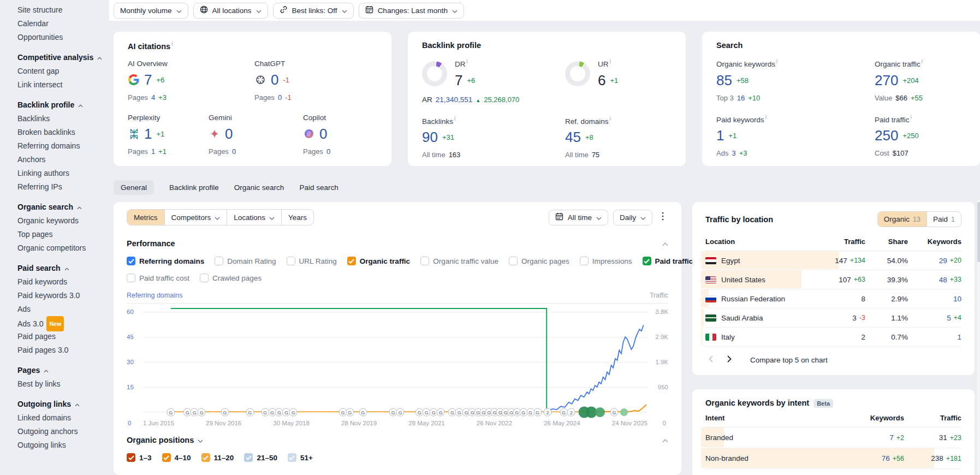  What do you see at coordinates (833, 318) in the screenshot?
I see `location-row-sa: Saudi Arabia3-31.1%5+4` at bounding box center [833, 318].